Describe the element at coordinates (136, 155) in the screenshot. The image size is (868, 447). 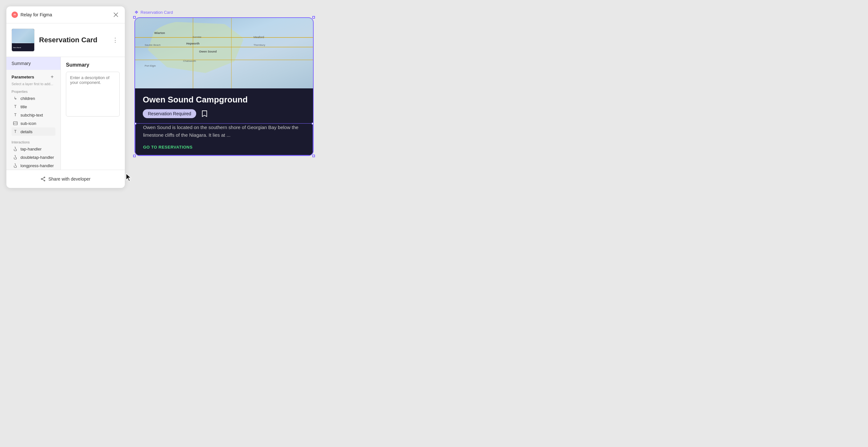
I see `corner-bl` at that location.